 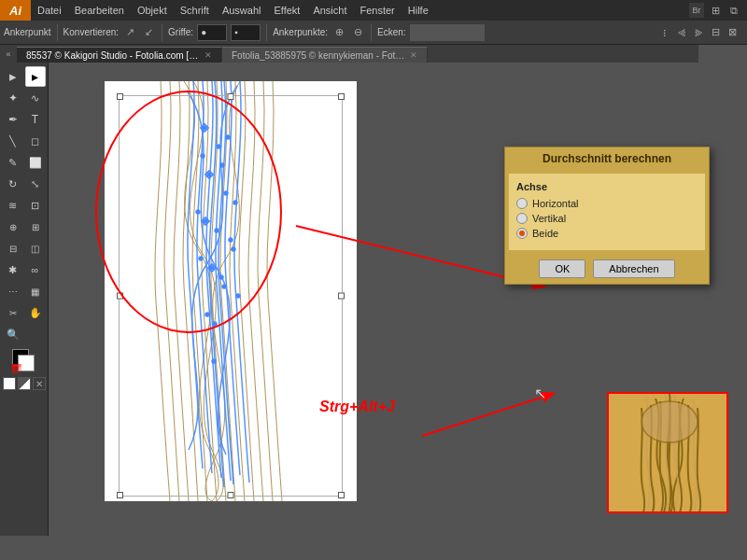 I want to click on radio-vertikal-circle, so click(x=522, y=218).